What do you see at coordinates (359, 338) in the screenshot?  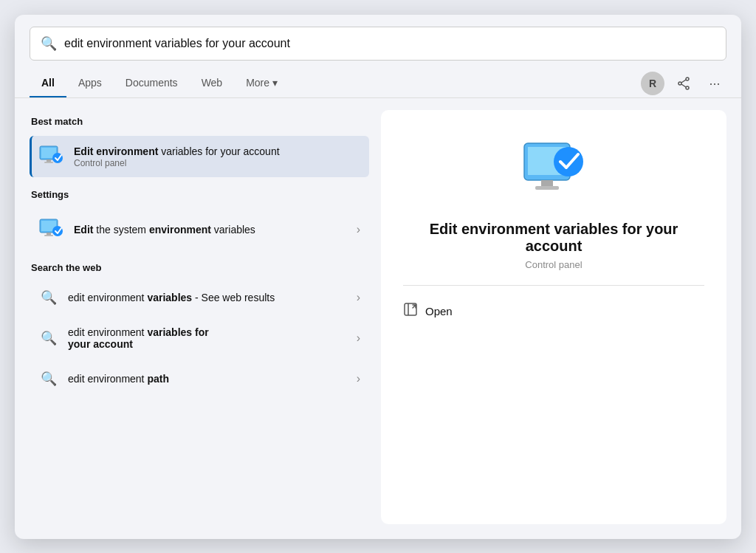 I see `web-item-2-arrow: ›` at bounding box center [359, 338].